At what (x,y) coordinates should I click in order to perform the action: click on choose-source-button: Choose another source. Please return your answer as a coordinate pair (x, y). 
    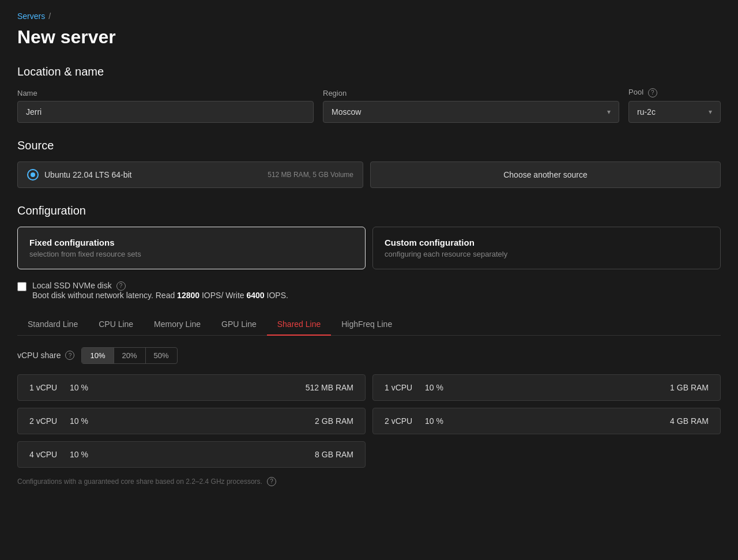
    Looking at the image, I should click on (545, 175).